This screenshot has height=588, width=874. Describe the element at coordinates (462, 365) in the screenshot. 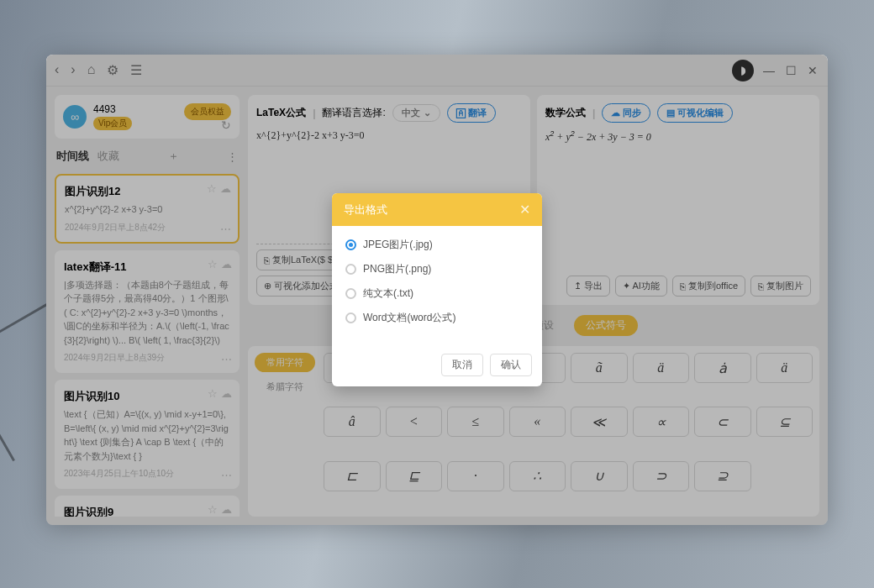

I see `cancel-button: 取消` at that location.